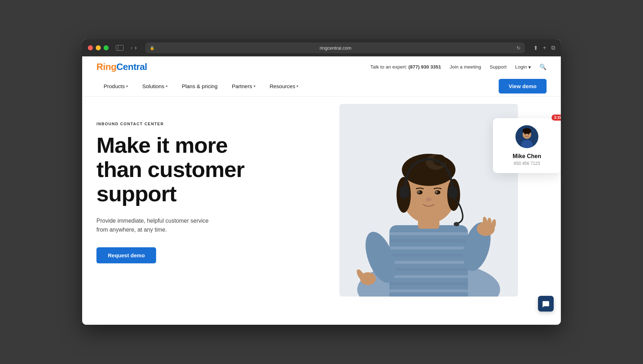 This screenshot has width=643, height=364. What do you see at coordinates (527, 163) in the screenshot?
I see `caller-number: 650 456 7123` at bounding box center [527, 163].